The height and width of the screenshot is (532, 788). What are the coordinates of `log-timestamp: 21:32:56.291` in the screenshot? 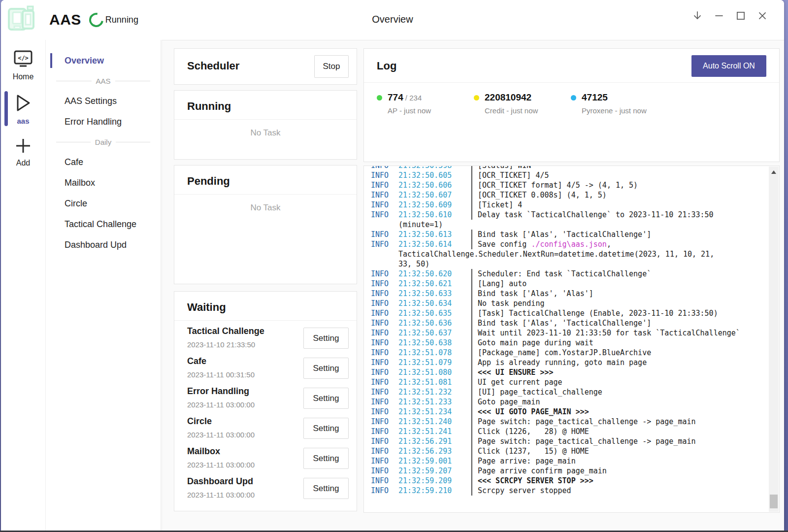 It's located at (435, 441).